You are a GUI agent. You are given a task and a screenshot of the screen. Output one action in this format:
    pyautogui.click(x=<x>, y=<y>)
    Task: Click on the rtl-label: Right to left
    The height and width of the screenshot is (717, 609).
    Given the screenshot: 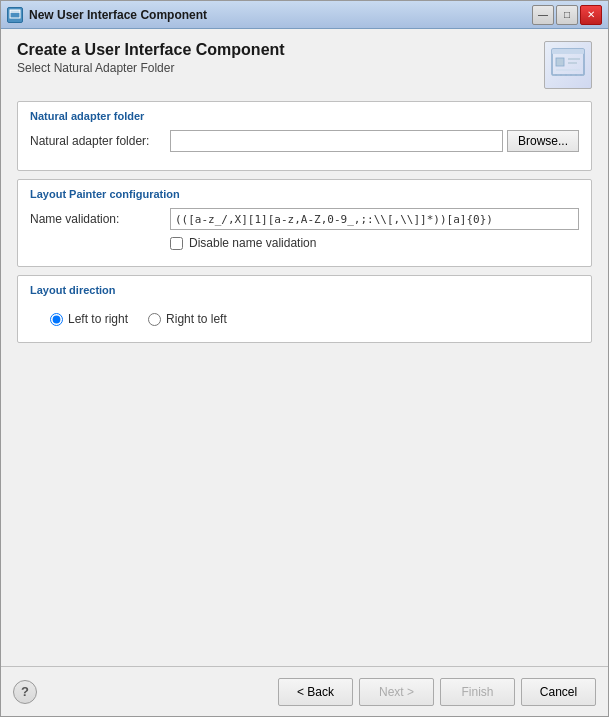 What is the action you would take?
    pyautogui.click(x=196, y=319)
    